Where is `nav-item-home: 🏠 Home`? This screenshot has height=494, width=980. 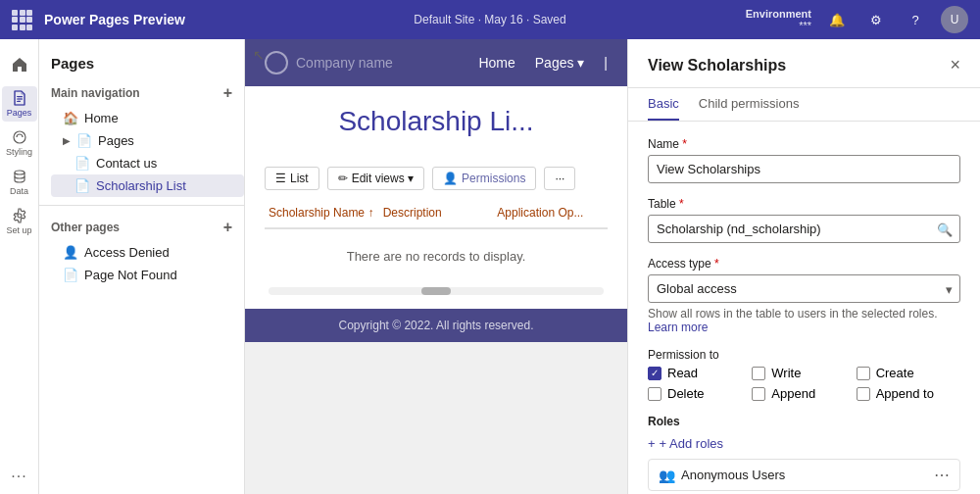 nav-item-home: 🏠 Home is located at coordinates (141, 118).